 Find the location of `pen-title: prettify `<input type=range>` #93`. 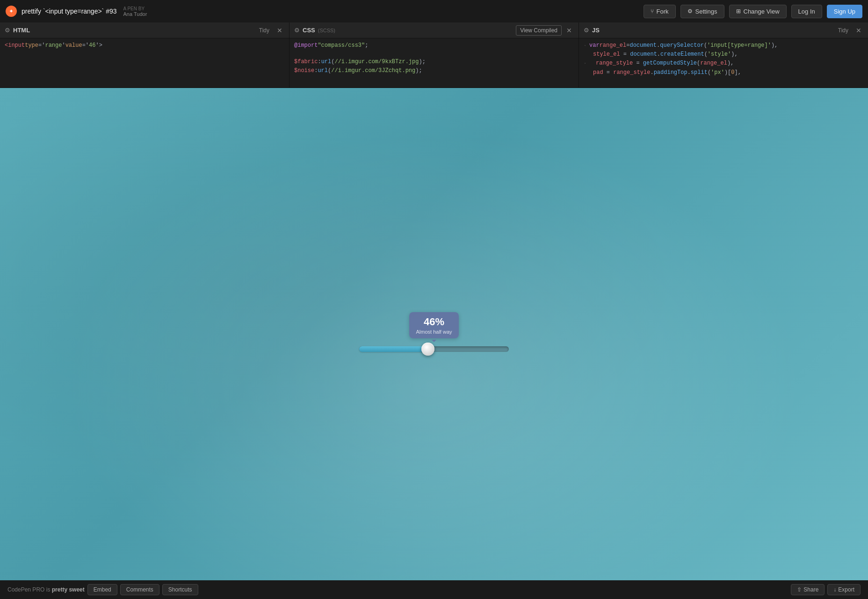

pen-title: prettify `<input type=range>` #93 is located at coordinates (69, 11).